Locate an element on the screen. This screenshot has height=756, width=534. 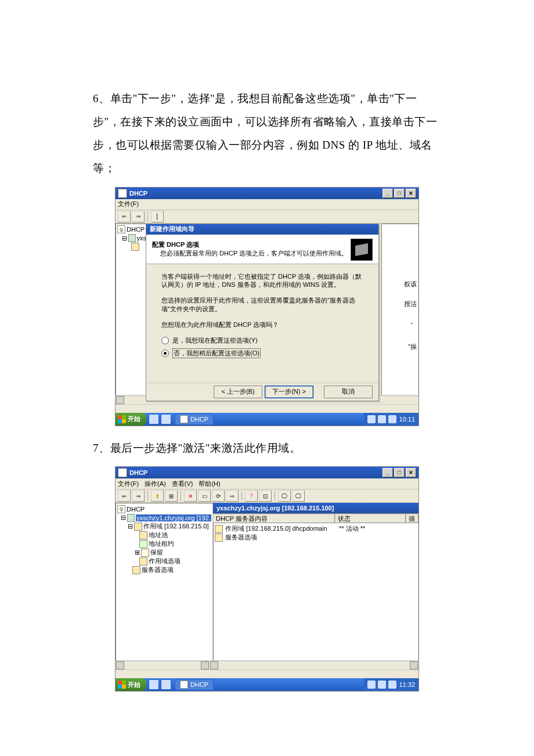
props-icon: ▭ is located at coordinates (204, 496).